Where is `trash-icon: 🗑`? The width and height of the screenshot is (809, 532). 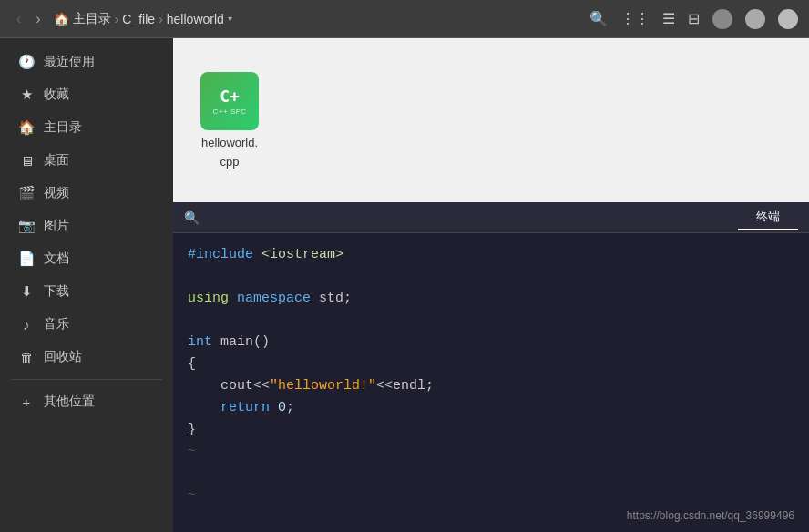
trash-icon: 🗑 is located at coordinates (26, 357).